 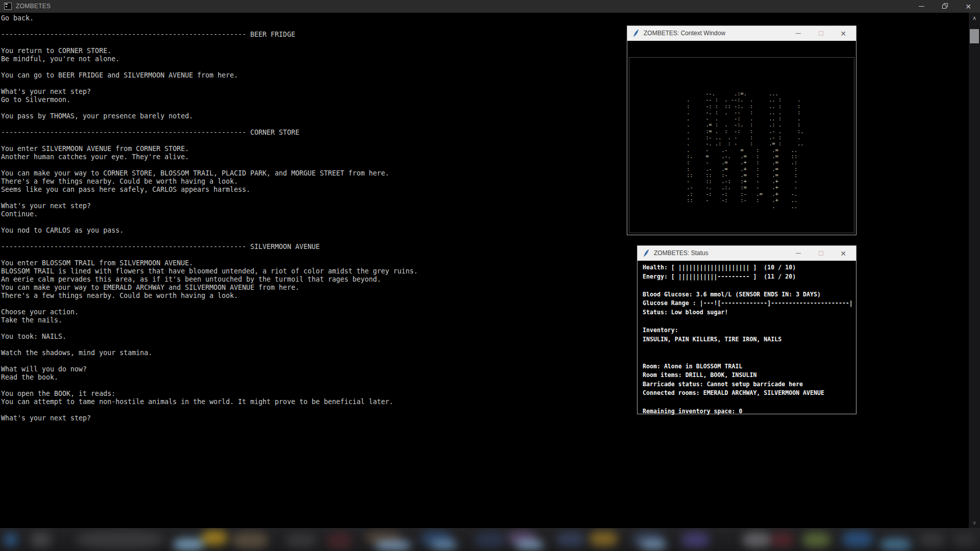 I want to click on context-client-area: --. .:=. ... . -- : . --:. . .. : . : -:…, so click(x=742, y=138).